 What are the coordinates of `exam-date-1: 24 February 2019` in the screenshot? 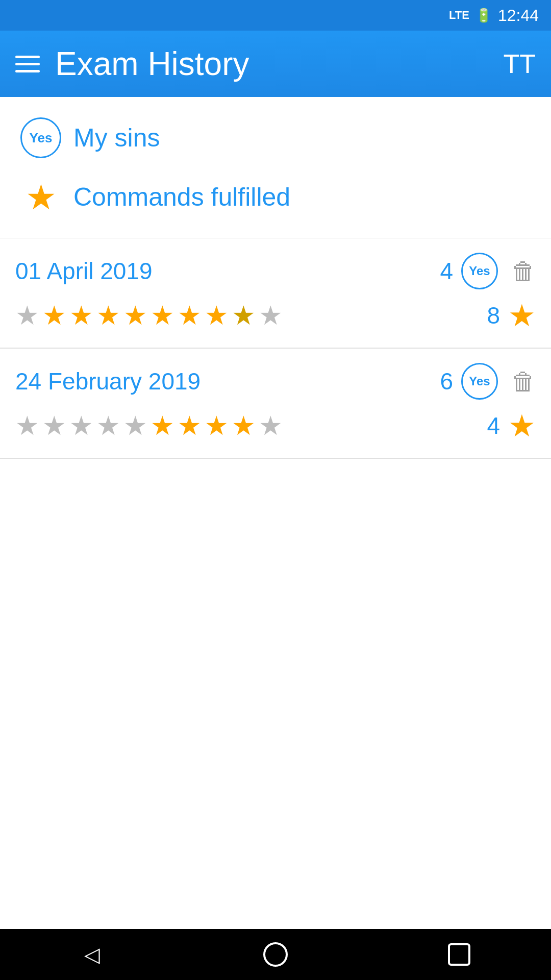 It's located at (108, 381).